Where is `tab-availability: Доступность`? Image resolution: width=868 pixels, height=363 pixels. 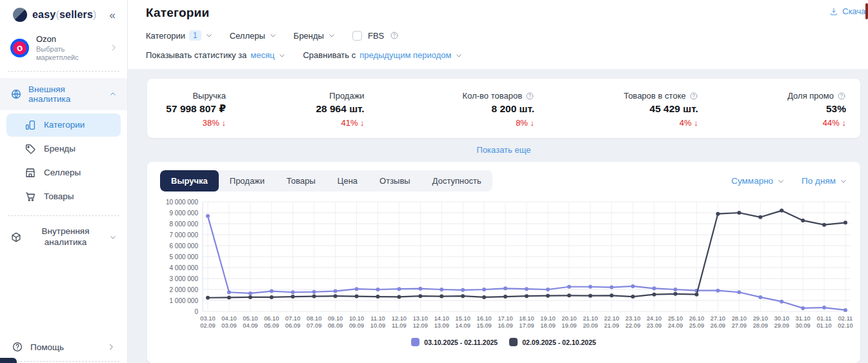 tab-availability: Доступность is located at coordinates (457, 181).